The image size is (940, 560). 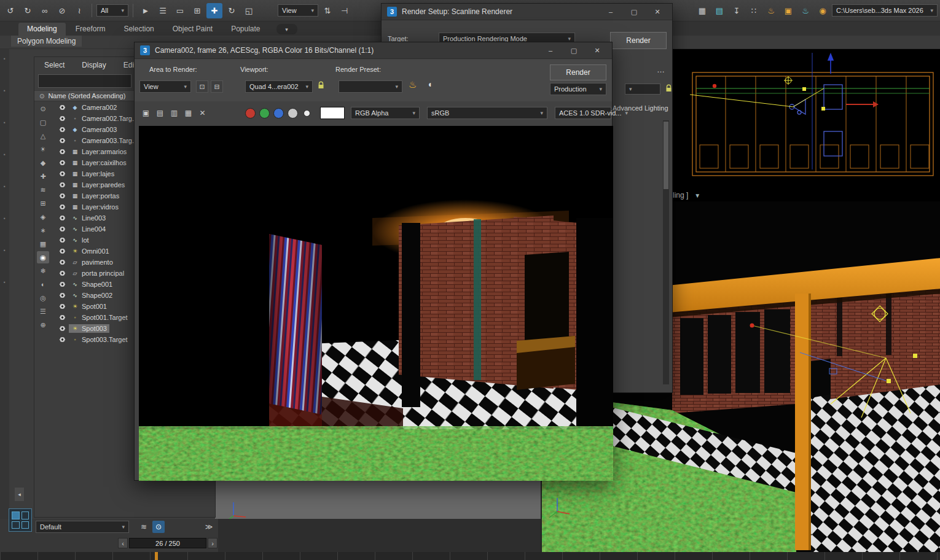 What do you see at coordinates (82, 527) in the screenshot?
I see `animation-layer-dropdown: Default` at bounding box center [82, 527].